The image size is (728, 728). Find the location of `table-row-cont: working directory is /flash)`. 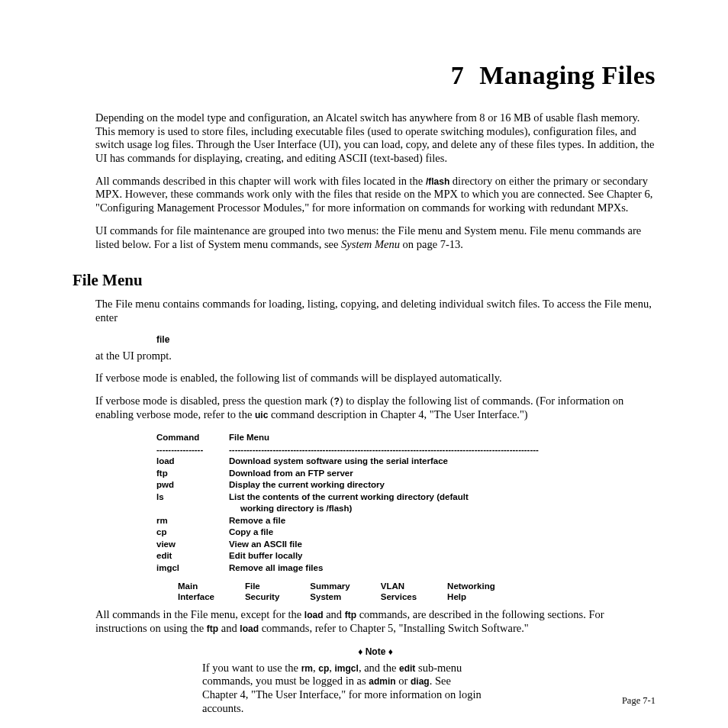

table-row-cont: working directory is /flash) is located at coordinates (406, 509).